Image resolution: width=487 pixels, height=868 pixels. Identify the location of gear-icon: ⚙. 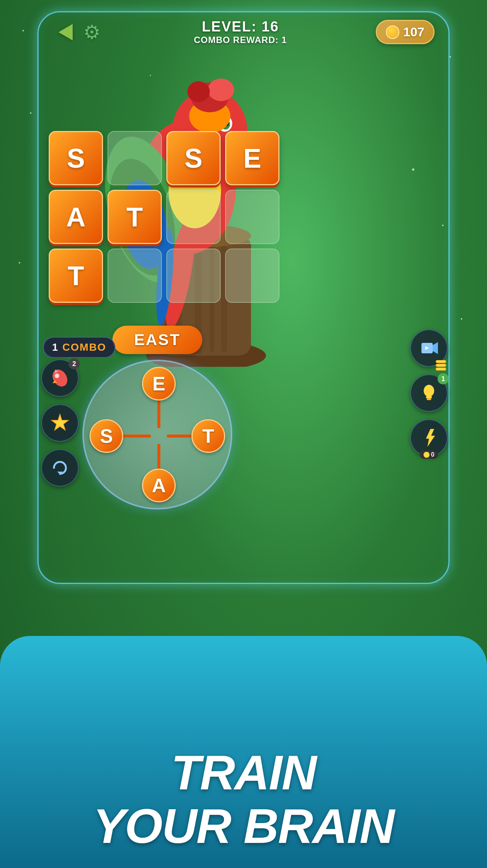
(92, 32).